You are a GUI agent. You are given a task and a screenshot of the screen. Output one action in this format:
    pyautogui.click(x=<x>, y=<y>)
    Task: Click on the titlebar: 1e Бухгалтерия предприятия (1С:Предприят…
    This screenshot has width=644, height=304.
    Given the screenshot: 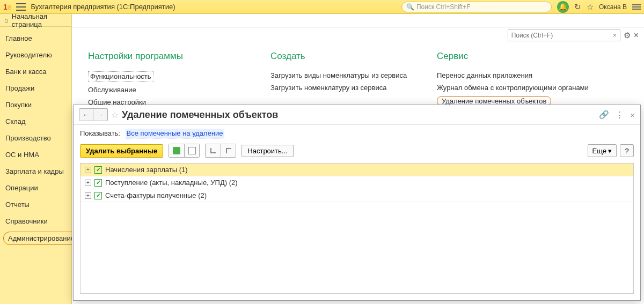 What is the action you would take?
    pyautogui.click(x=322, y=7)
    